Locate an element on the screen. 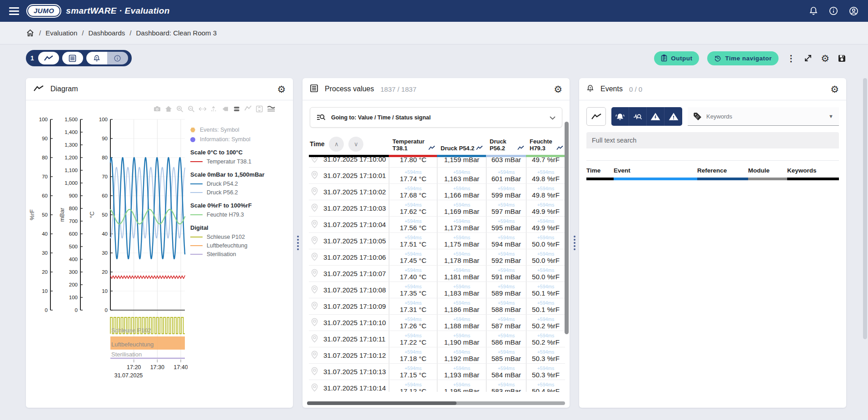 The width and height of the screenshot is (868, 420). events-fulltext-search-input: Full text search is located at coordinates (713, 140).